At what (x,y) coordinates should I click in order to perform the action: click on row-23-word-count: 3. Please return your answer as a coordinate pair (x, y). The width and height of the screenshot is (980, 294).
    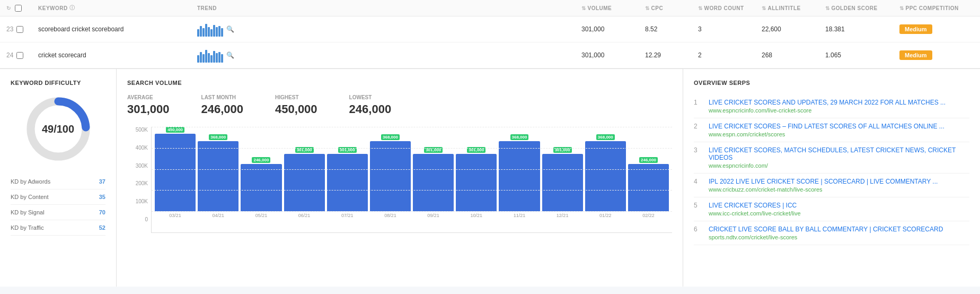
    Looking at the image, I should click on (730, 29).